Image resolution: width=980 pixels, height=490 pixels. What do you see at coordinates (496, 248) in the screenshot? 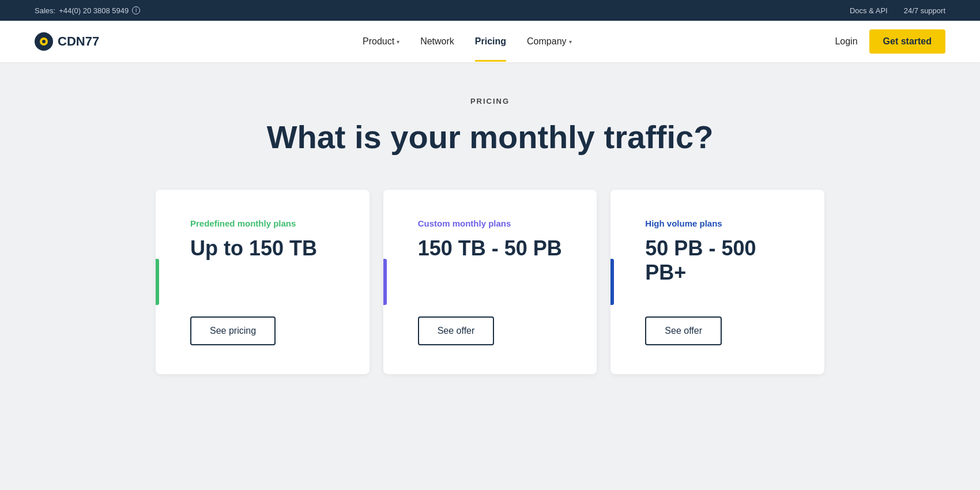
I see `traffic-custom: 150 TB - 50 PB` at bounding box center [496, 248].